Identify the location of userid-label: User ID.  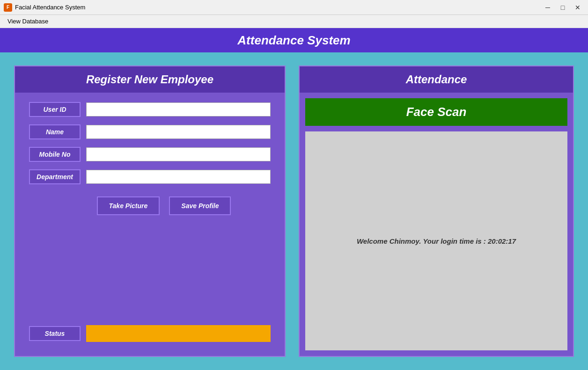
(55, 109).